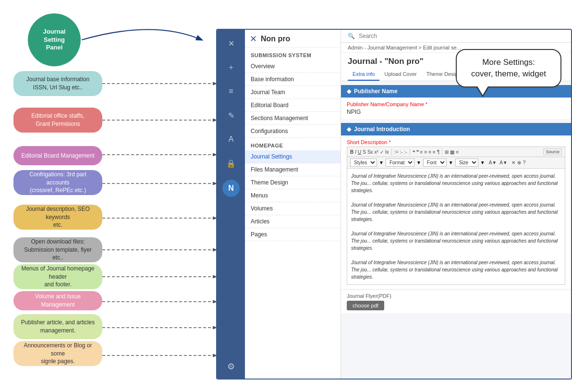 The height and width of the screenshot is (392, 572). I want to click on sidebar: ✕ ＋ ≡ ✎ A 🔒 N ⚙, so click(231, 204).